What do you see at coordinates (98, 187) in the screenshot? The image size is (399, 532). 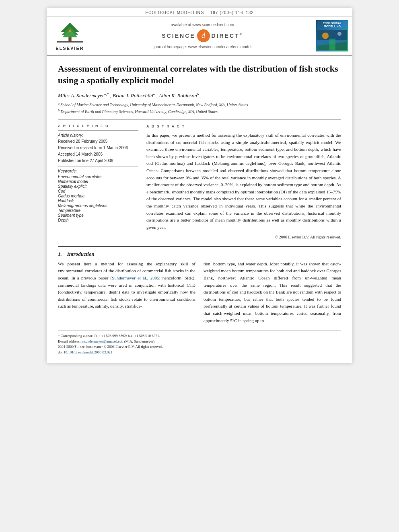 I see `keyword-2: Spatially explicit` at bounding box center [98, 187].